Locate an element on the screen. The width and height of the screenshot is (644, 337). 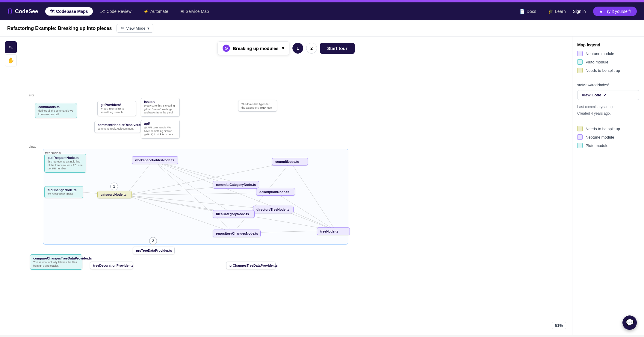
node-pr-changes: prChangesTreeDataProvider.ts is located at coordinates (251, 265).